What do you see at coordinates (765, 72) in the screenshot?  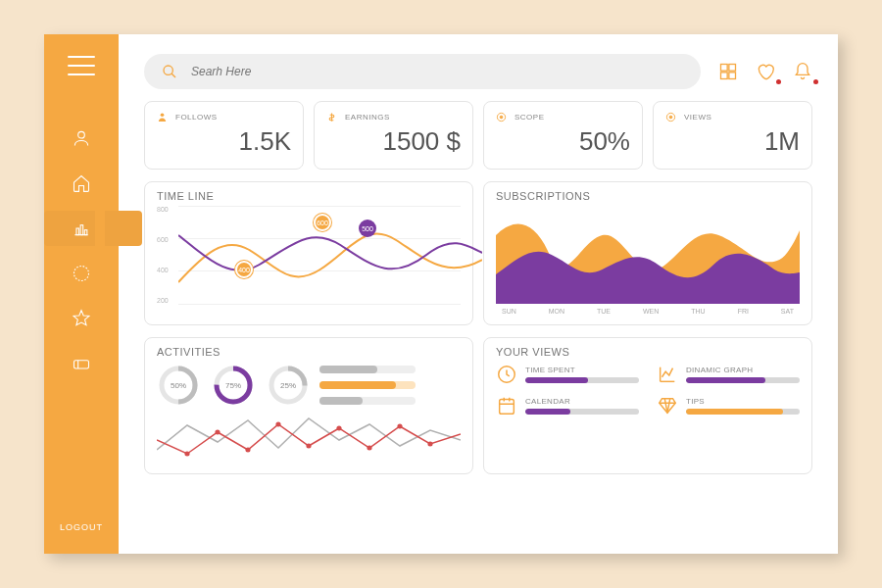 I see `heart-icon` at bounding box center [765, 72].